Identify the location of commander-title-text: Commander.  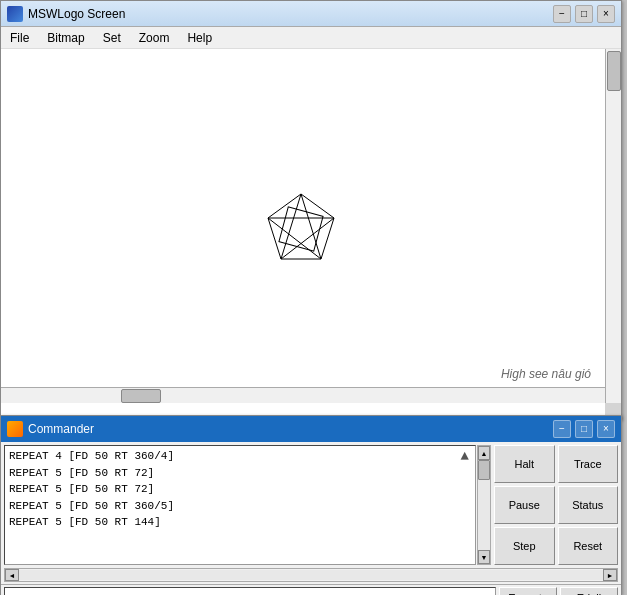
(290, 429).